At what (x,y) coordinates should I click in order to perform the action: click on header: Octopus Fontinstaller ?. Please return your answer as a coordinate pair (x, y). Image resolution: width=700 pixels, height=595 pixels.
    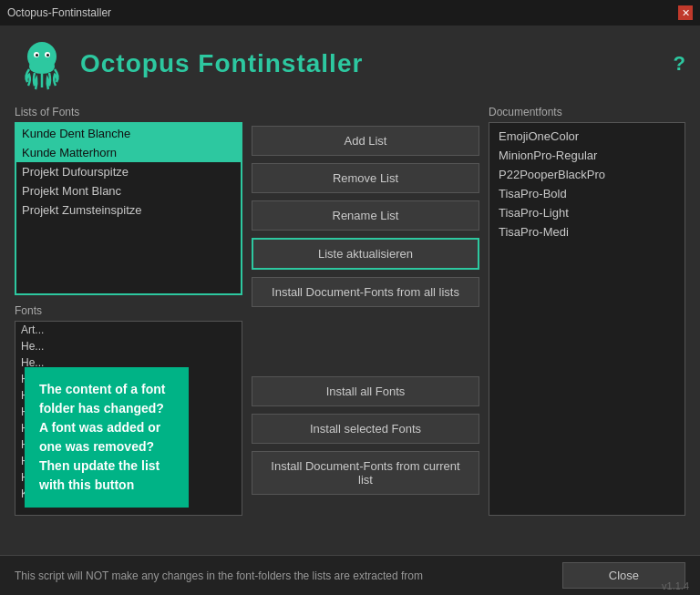
    Looking at the image, I should click on (350, 64).